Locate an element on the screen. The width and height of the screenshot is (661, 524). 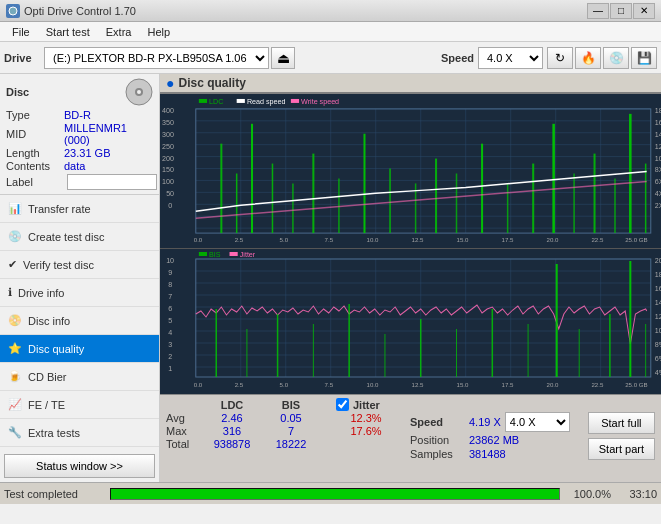
status-window-button: Status window >> is located at coordinates (80, 466).